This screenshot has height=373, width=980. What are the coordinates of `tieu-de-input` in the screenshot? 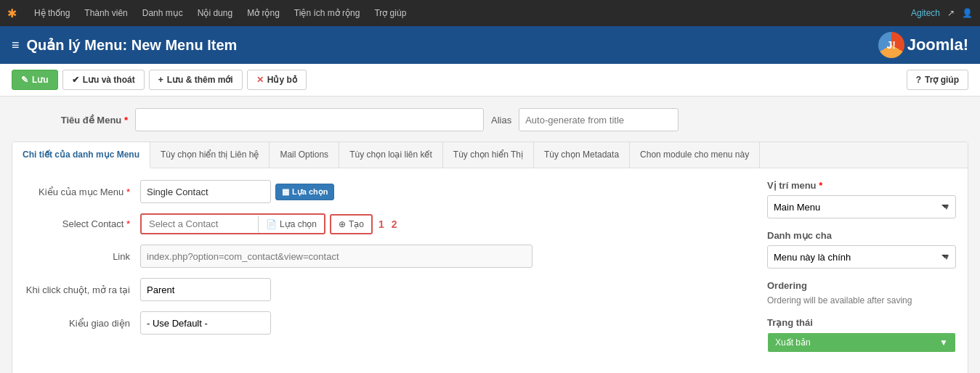 It's located at (309, 120).